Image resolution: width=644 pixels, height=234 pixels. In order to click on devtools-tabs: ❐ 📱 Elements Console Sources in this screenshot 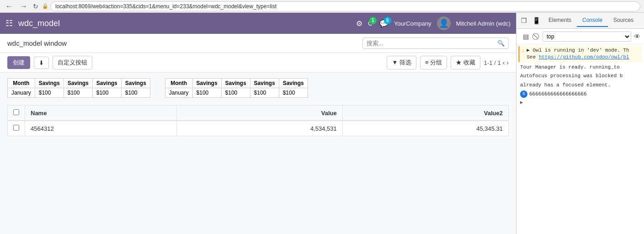, I will do `click(580, 21)`.